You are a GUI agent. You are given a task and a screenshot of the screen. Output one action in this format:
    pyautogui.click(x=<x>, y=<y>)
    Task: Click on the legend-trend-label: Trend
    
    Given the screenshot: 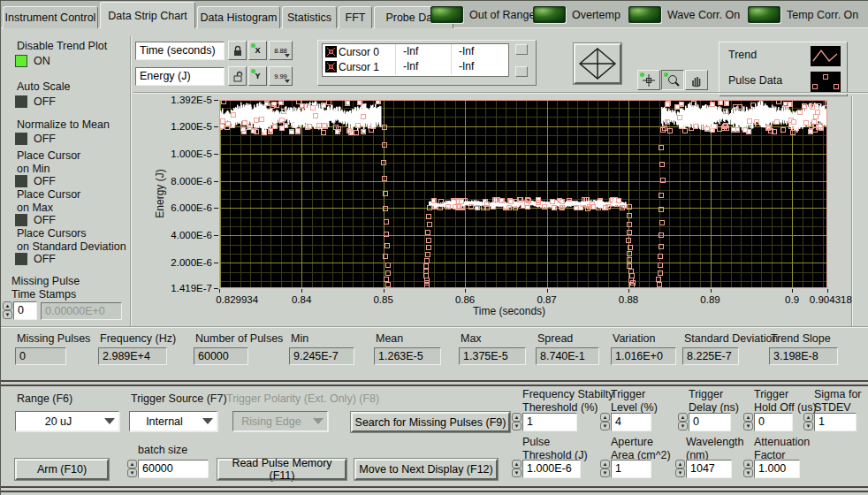 What is the action you would take?
    pyautogui.click(x=742, y=55)
    